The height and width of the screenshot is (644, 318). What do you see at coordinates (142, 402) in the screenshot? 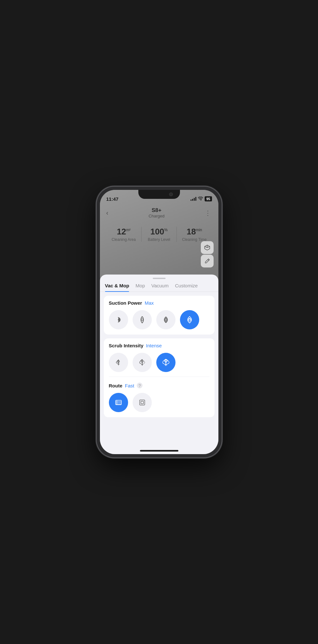
I see `route-deep-button` at bounding box center [142, 402].